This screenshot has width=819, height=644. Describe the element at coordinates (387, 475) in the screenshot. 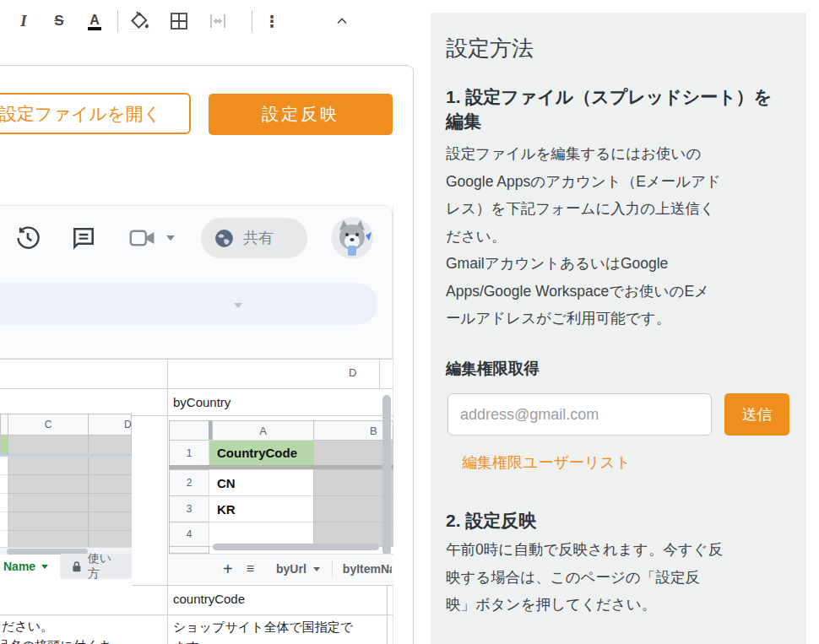

I see `mini-right-vscrollbar` at that location.